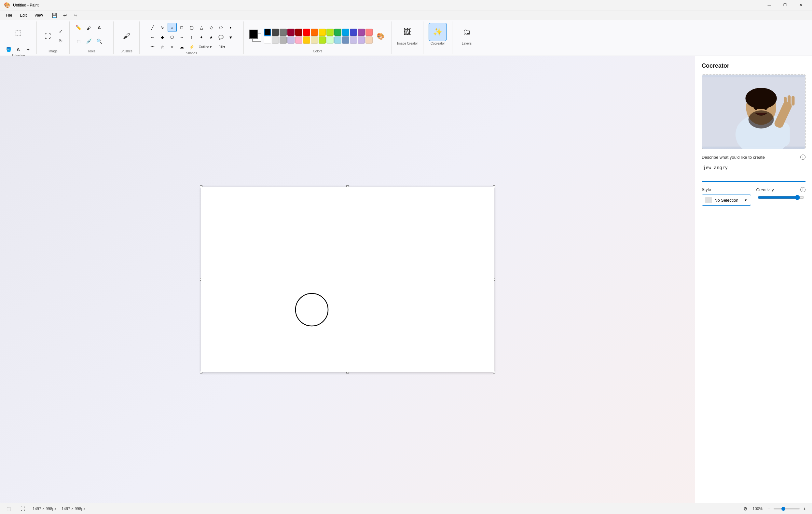  I want to click on shape-star2-button: ☆, so click(163, 47).